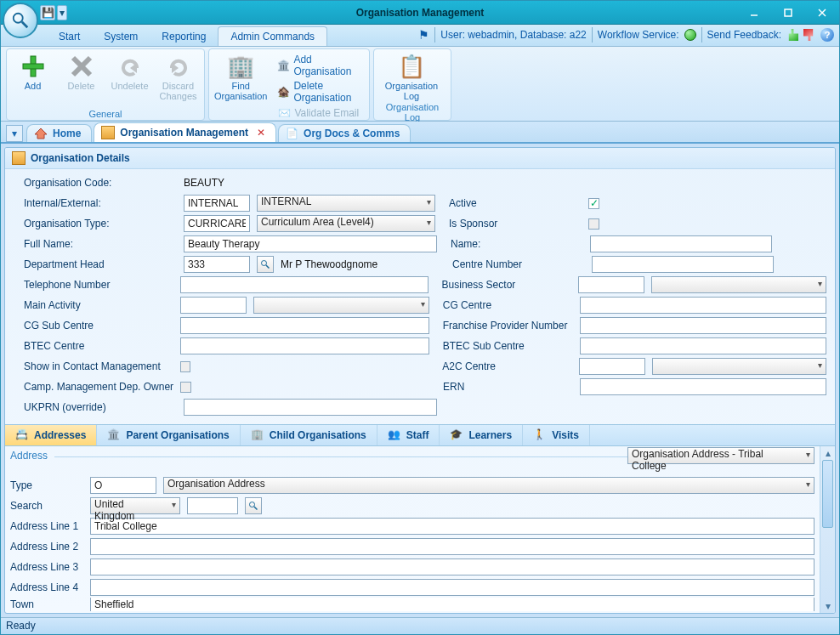  I want to click on cg-centre-input, so click(703, 305).